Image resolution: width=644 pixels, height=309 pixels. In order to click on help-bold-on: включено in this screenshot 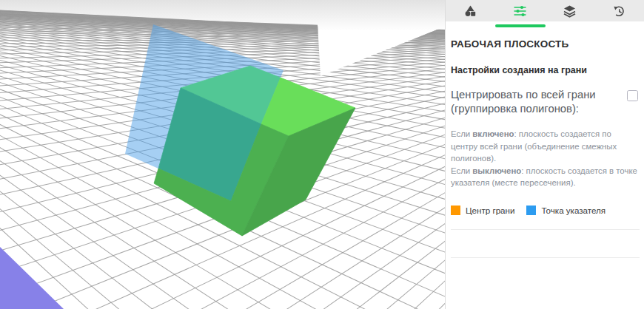, I will do `click(493, 134)`.